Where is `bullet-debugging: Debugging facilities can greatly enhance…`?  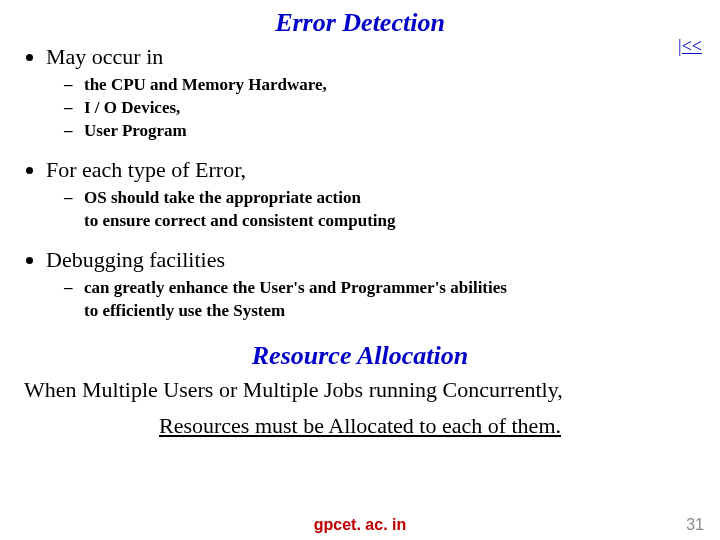 bullet-debugging: Debugging facilities can greatly enhance… is located at coordinates (374, 285).